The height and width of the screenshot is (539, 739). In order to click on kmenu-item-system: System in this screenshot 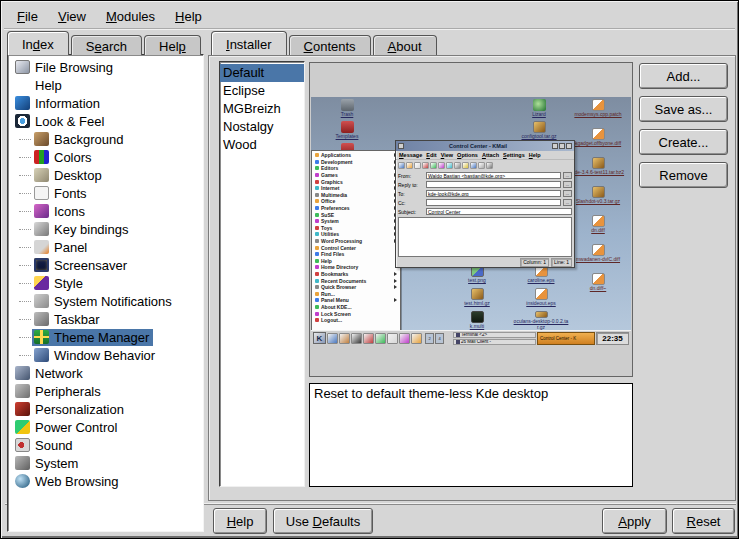, I will do `click(356, 222)`.